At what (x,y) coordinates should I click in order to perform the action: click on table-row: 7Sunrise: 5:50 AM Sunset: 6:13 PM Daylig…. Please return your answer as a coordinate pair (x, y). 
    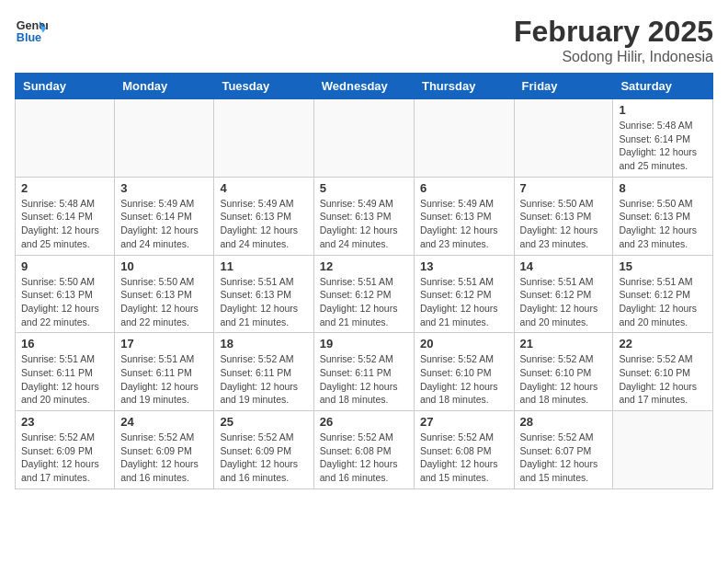
    Looking at the image, I should click on (563, 215).